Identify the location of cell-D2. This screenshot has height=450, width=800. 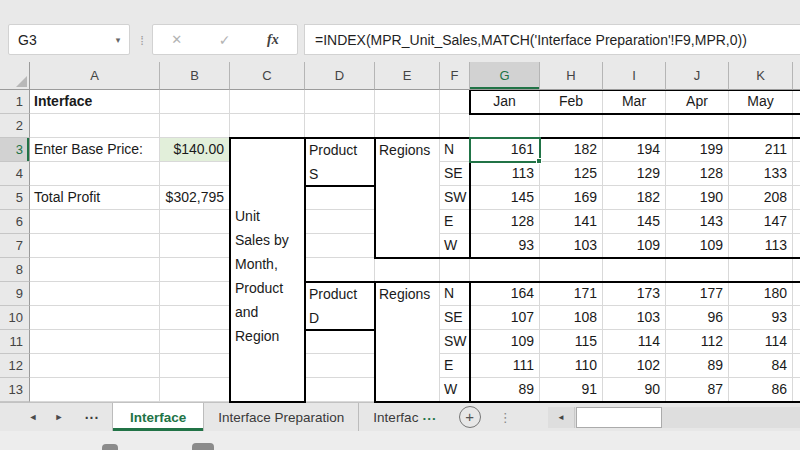
(340, 126).